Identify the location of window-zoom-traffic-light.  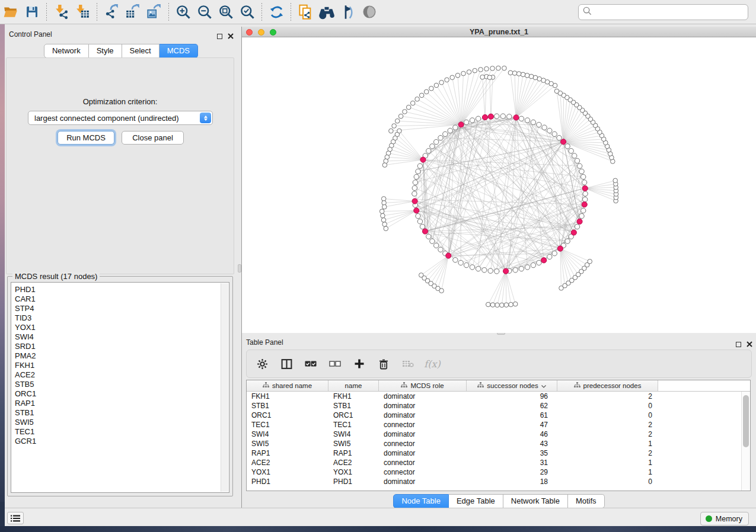
(273, 32).